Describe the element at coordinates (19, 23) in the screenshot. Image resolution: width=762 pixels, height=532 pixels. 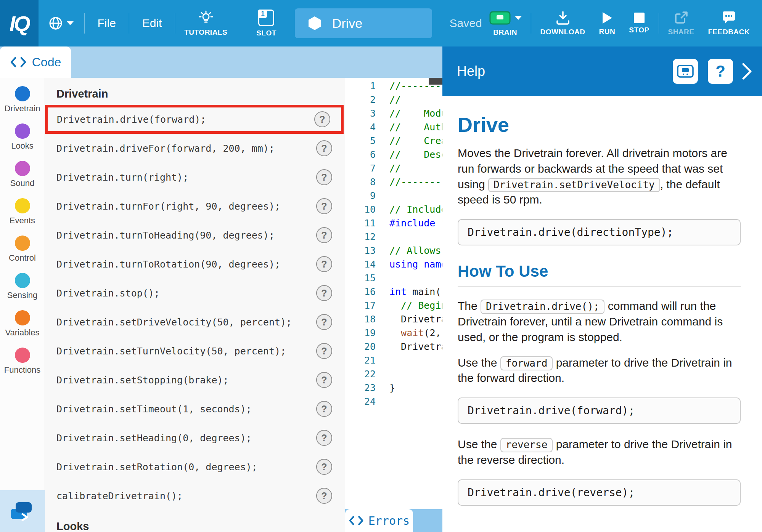
I see `app-logo: IQ` at that location.